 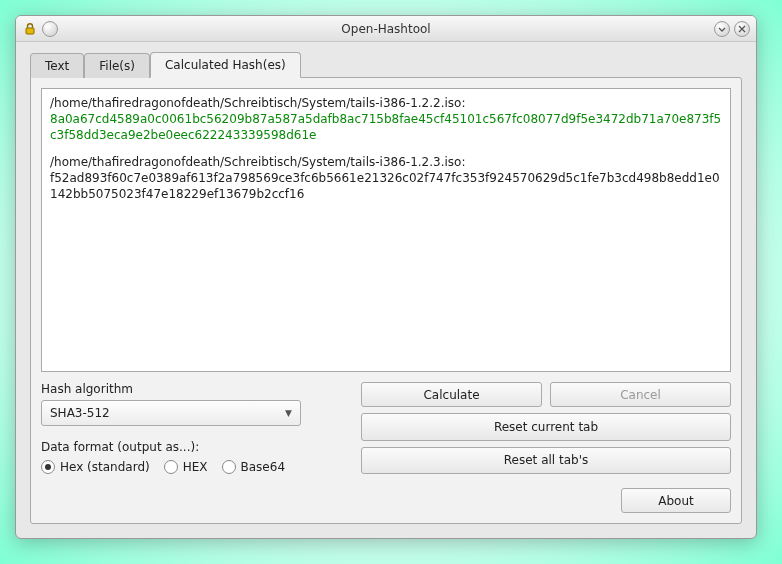 What do you see at coordinates (105, 467) in the screenshot?
I see `radio-label: Hex (standard)` at bounding box center [105, 467].